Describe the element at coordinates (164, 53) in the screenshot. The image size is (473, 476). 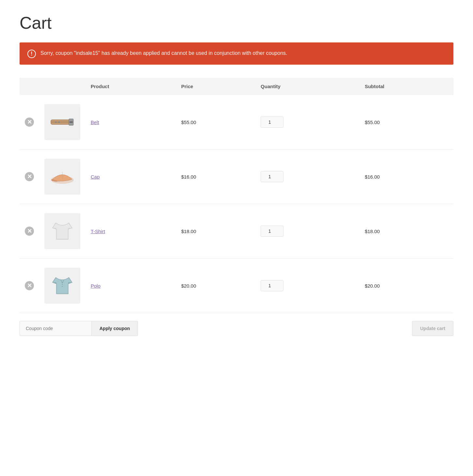
I see `error-message: Sorry, coupon "indsale15" has already be…` at that location.